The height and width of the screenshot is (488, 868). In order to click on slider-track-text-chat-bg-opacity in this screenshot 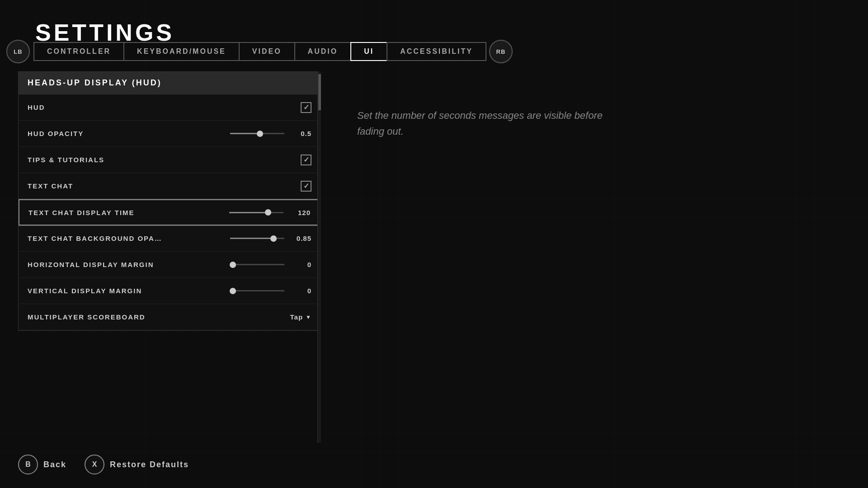, I will do `click(257, 239)`.